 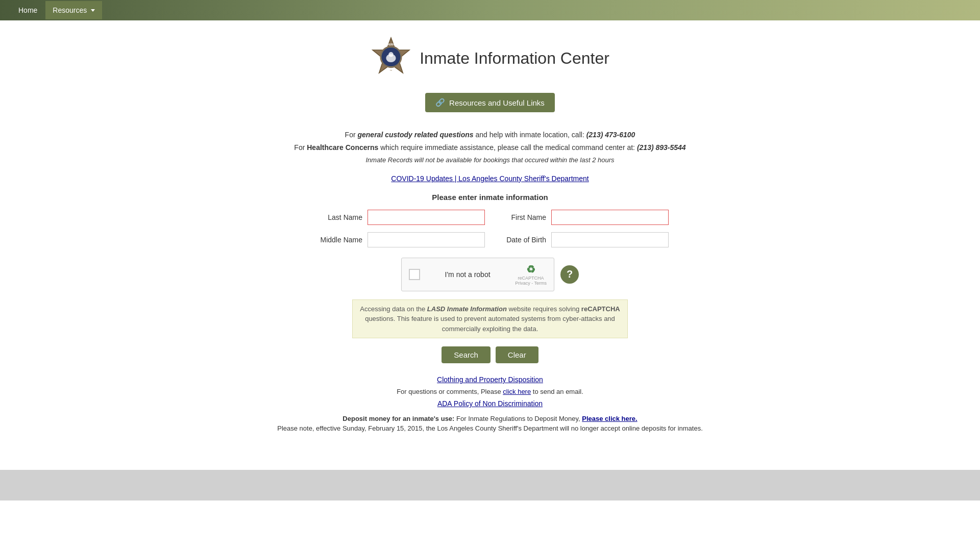 I want to click on form-section: Please enter inmate information Last Nam…, so click(x=490, y=279).